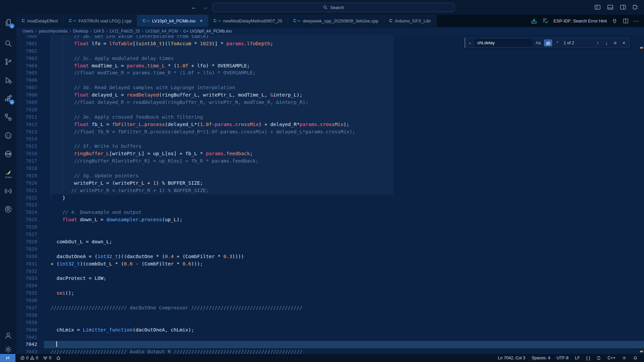  I want to click on code-line: 7003 // 3c. Apply modulated delay times, so click(330, 59).